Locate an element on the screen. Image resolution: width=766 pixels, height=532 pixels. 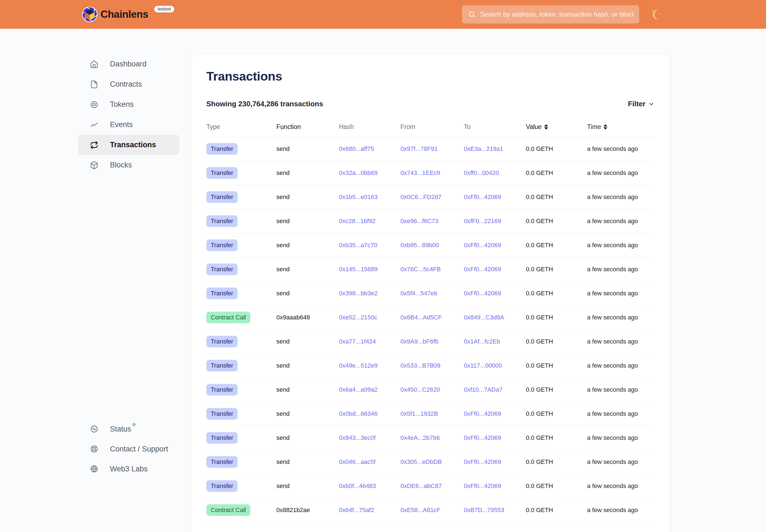
tx-hash-link: 0x680...aff75 is located at coordinates (356, 149).